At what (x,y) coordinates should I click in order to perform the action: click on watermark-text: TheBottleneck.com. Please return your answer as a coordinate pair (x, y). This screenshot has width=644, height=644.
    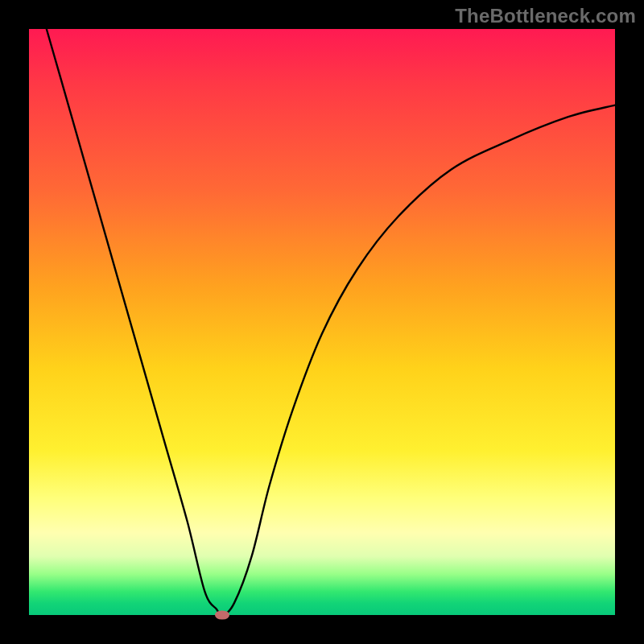
    Looking at the image, I should click on (546, 16).